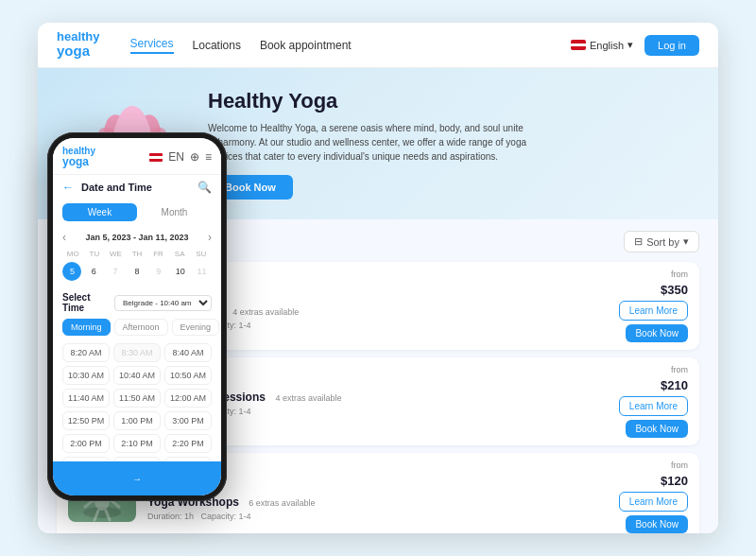  What do you see at coordinates (635, 45) in the screenshot?
I see `nav-right: English ▾ Log in` at bounding box center [635, 45].